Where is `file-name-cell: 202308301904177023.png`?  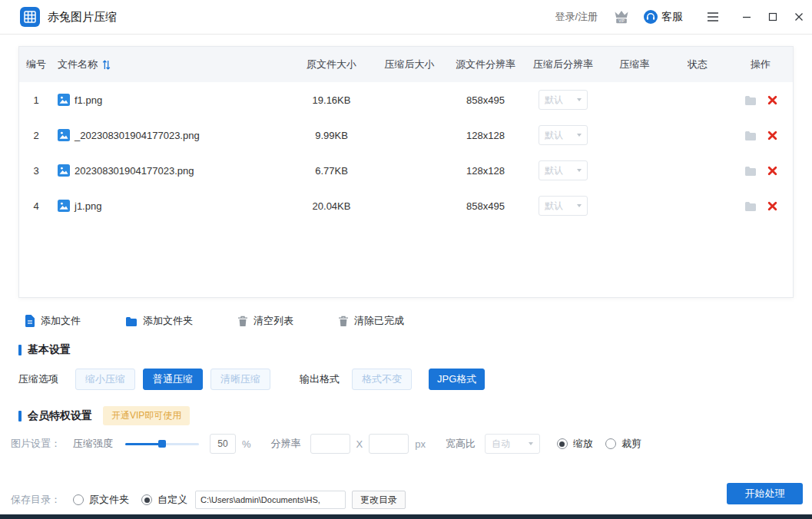 file-name-cell: 202308301904177023.png is located at coordinates (172, 170).